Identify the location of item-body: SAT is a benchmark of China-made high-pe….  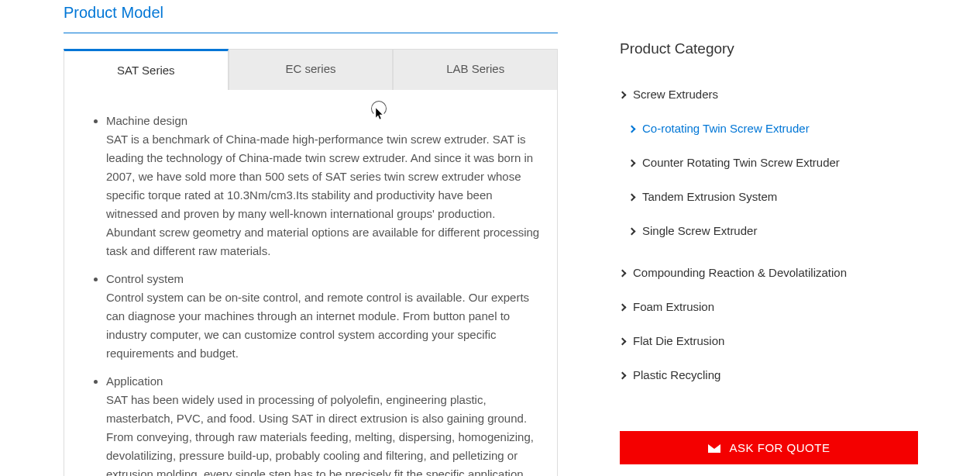
(322, 195).